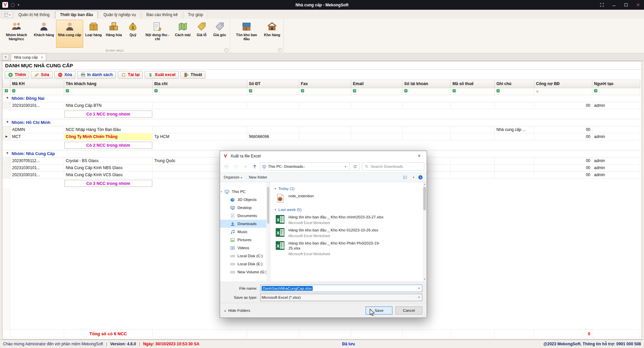 This screenshot has width=644, height=348. What do you see at coordinates (202, 34) in the screenshot?
I see `ribbon-item: Giá lỗ` at bounding box center [202, 34].